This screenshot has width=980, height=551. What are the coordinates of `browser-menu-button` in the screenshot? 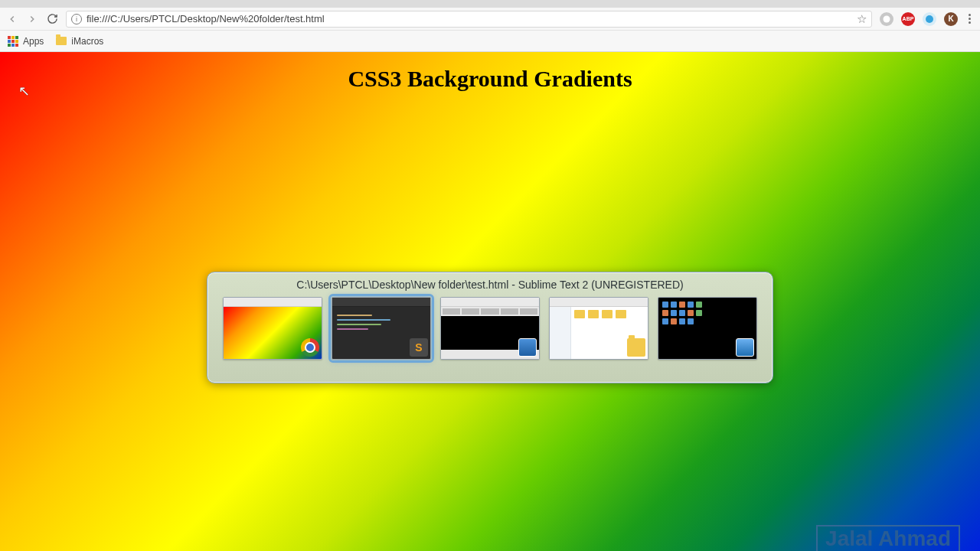 It's located at (969, 18).